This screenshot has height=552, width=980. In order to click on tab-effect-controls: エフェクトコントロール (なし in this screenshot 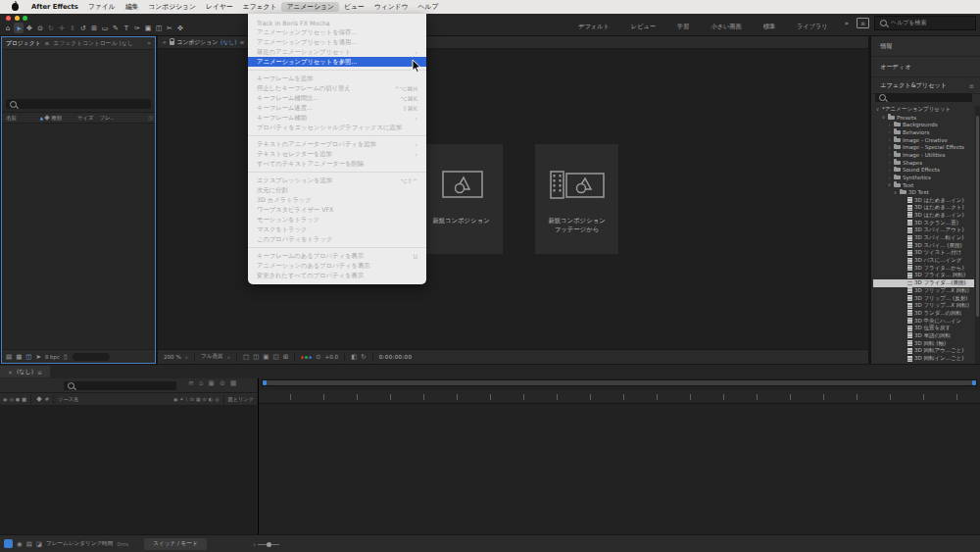, I will do `click(92, 43)`.